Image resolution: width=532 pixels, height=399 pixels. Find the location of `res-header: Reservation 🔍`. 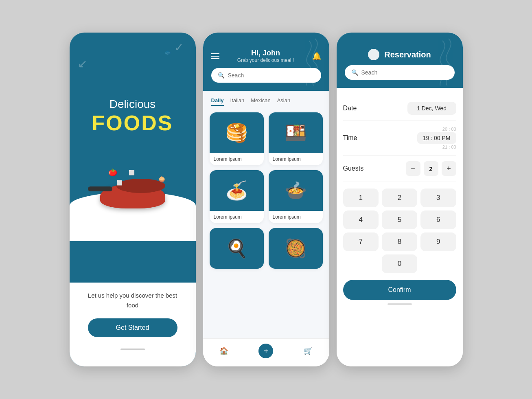

res-header: Reservation 🔍 is located at coordinates (400, 60).